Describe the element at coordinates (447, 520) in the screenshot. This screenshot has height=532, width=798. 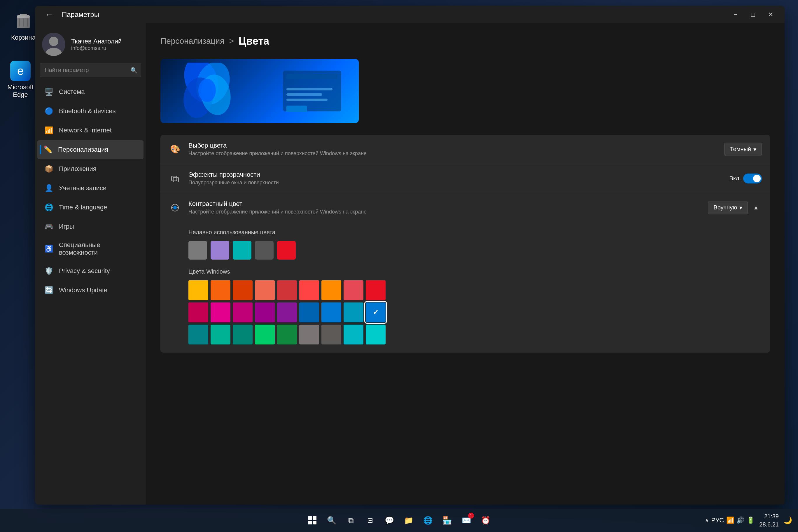
I see `store-button: 🏪` at that location.